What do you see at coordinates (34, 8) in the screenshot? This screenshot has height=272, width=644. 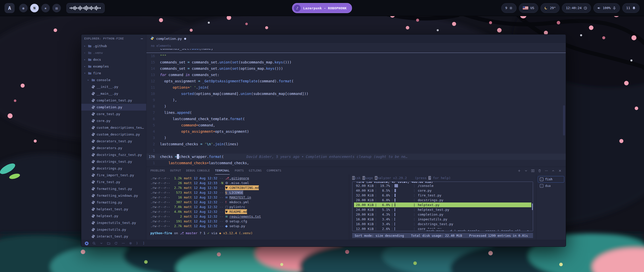 I see `workspace-button: N` at bounding box center [34, 8].